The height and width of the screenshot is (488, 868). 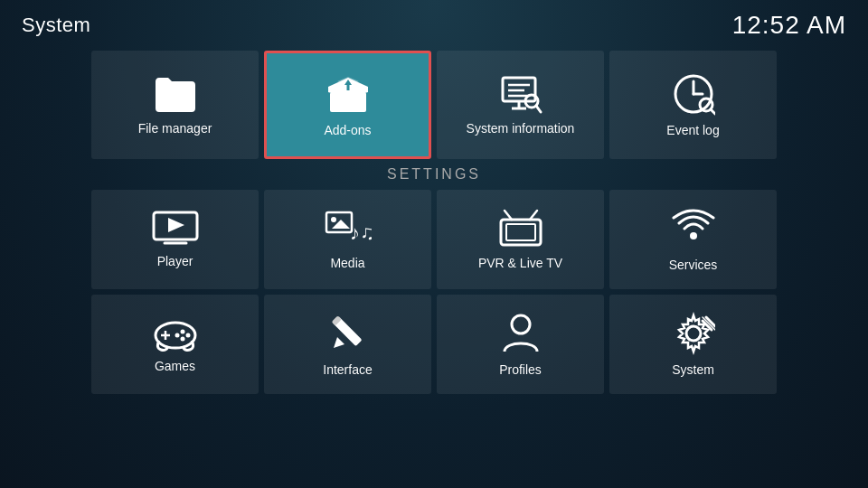 What do you see at coordinates (693, 333) in the screenshot?
I see `system-settings-icon` at bounding box center [693, 333].